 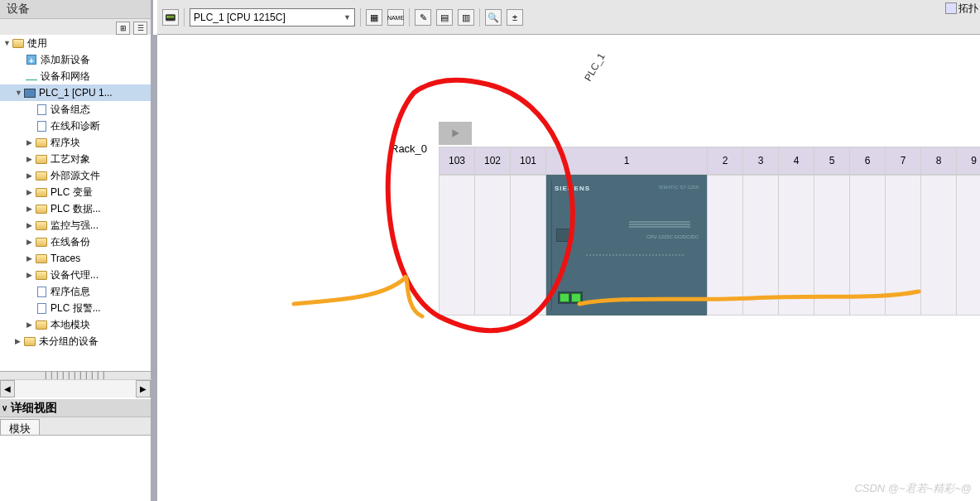 I want to click on tree-tech-objects: 工艺对象, so click(x=75, y=159).